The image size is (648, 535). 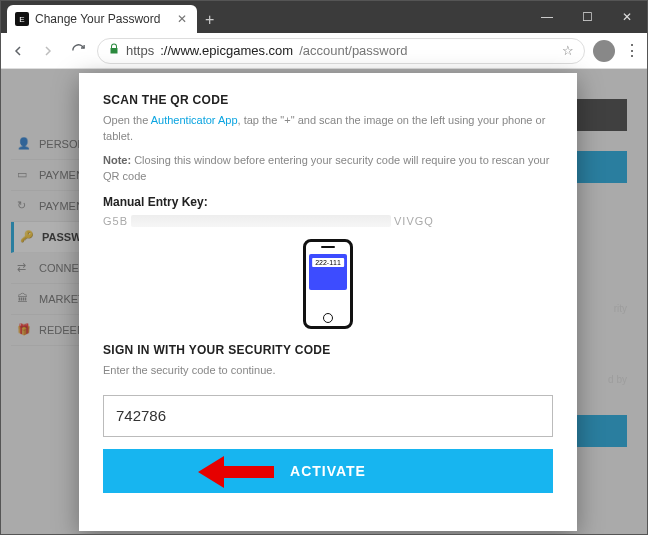 What do you see at coordinates (48, 51) in the screenshot?
I see `forward-button` at bounding box center [48, 51].